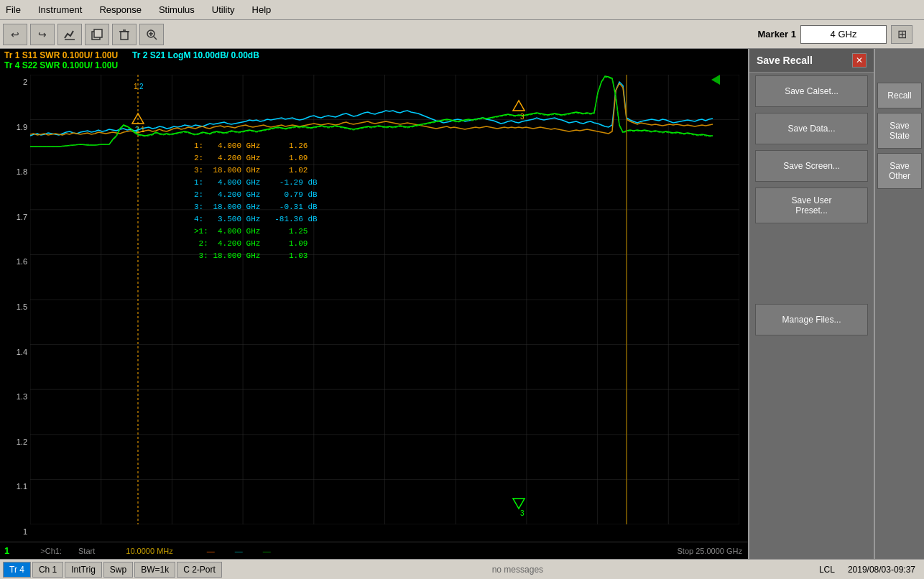 Image resolution: width=924 pixels, height=579 pixels. I want to click on redo-button: ↪, so click(42, 34).